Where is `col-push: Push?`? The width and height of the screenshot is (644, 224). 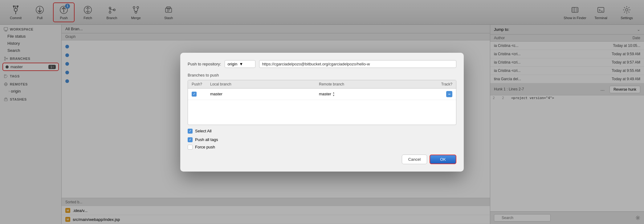 col-push: Push? is located at coordinates (201, 84).